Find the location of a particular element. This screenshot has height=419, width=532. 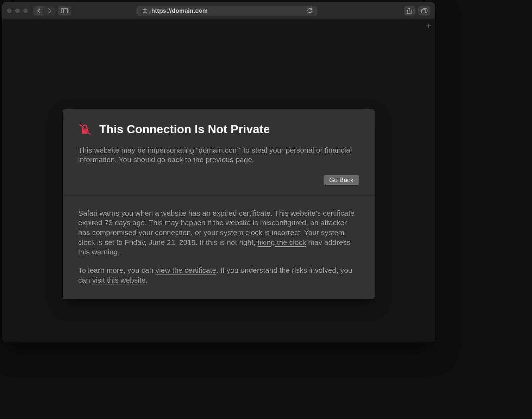

plus-icon is located at coordinates (428, 26).